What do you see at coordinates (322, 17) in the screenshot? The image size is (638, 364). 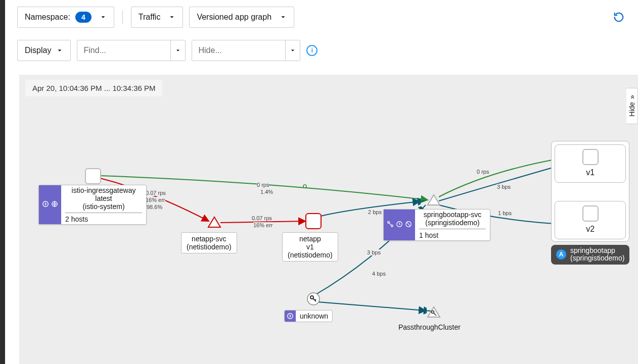 I see `toolbar: Namespace: 4 Traffic Versioned app graph` at bounding box center [322, 17].